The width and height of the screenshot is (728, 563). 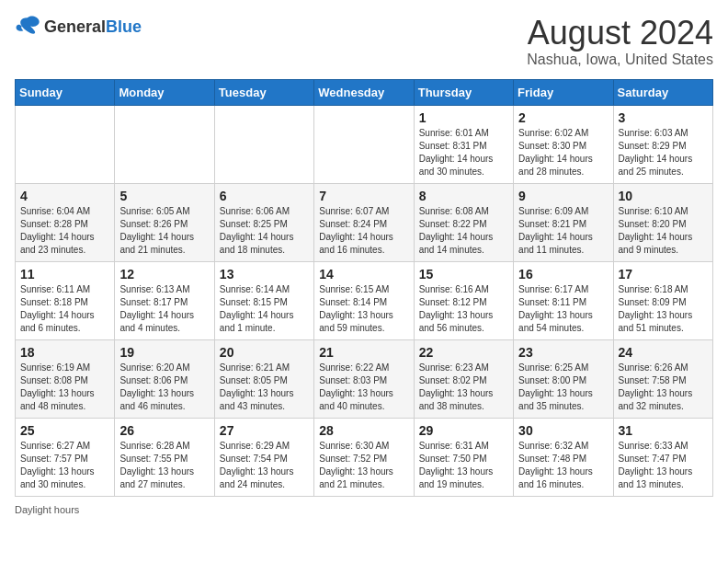 I want to click on calendar-cell: 5Sunrise: 6:05 AMSunset: 8:26 PMDaylight…, so click(x=165, y=223).